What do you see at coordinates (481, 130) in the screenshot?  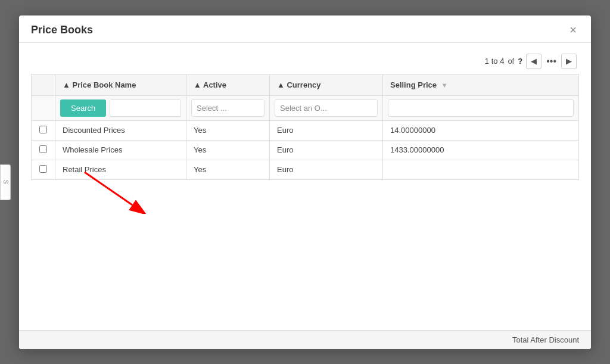 I see `row-price-cell: 14.00000000` at bounding box center [481, 130].